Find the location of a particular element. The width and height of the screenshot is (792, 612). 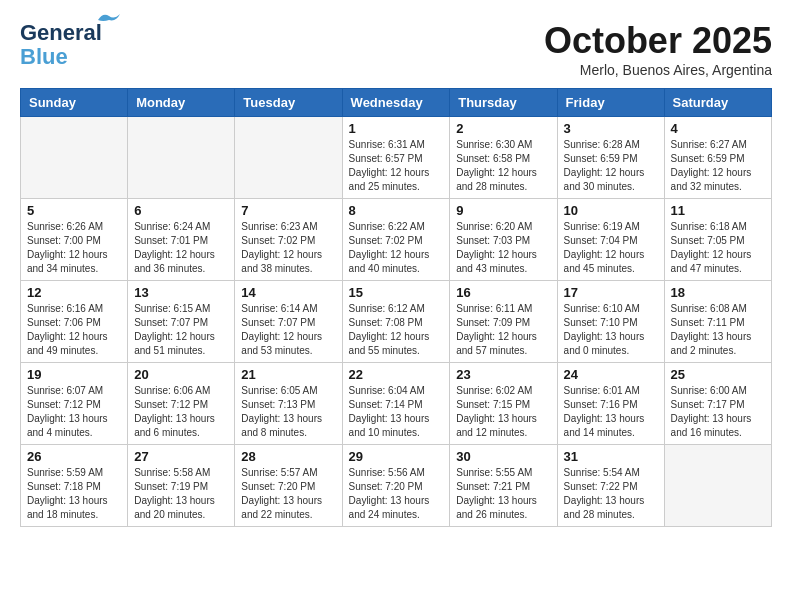

day-number: 10 is located at coordinates (611, 210).